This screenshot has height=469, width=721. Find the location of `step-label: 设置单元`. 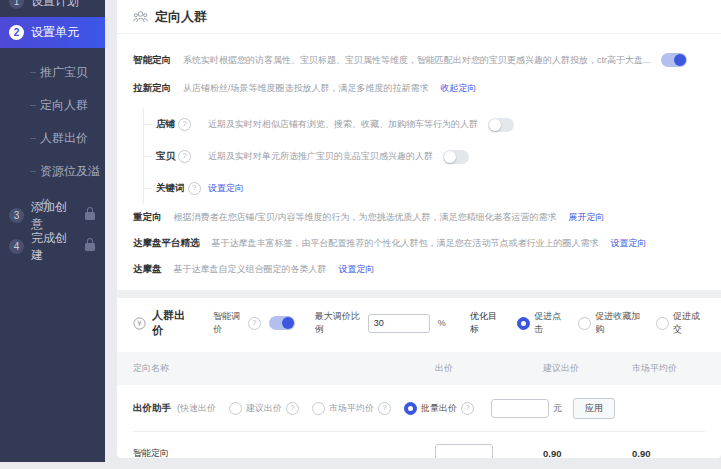

step-label: 设置单元 is located at coordinates (55, 32).